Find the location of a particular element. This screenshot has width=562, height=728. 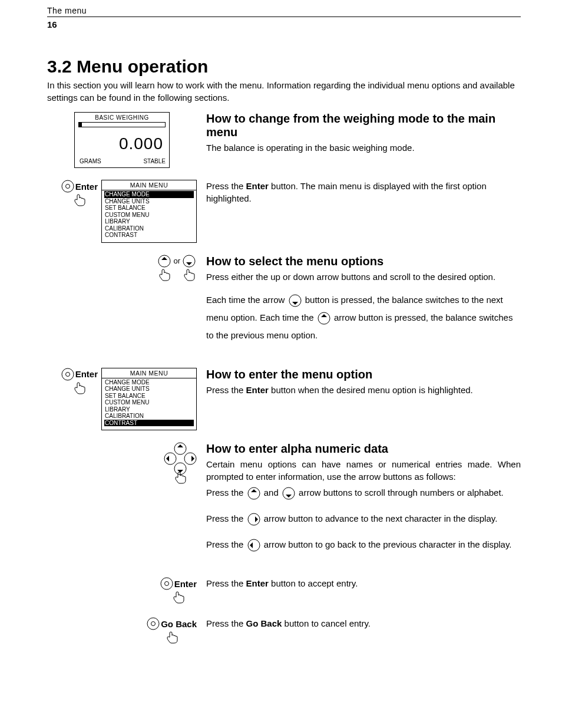

lcd-status: STABLE is located at coordinates (154, 162).